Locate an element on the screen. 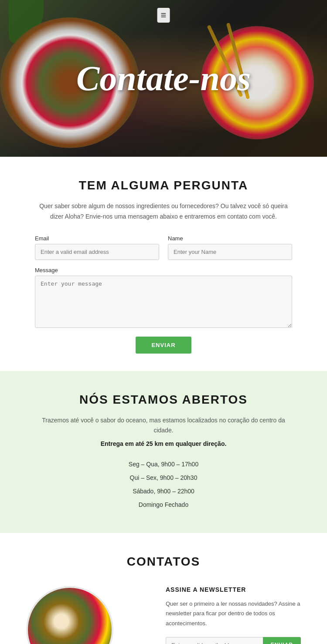  email-form-group: Email is located at coordinates (97, 247).